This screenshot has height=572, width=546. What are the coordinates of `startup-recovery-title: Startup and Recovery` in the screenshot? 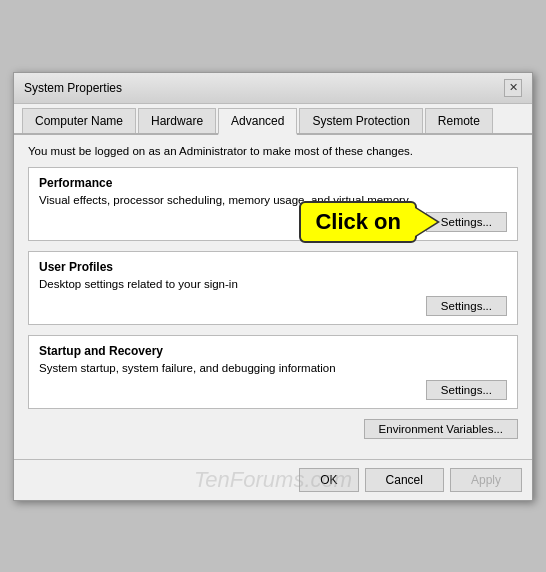 It's located at (273, 351).